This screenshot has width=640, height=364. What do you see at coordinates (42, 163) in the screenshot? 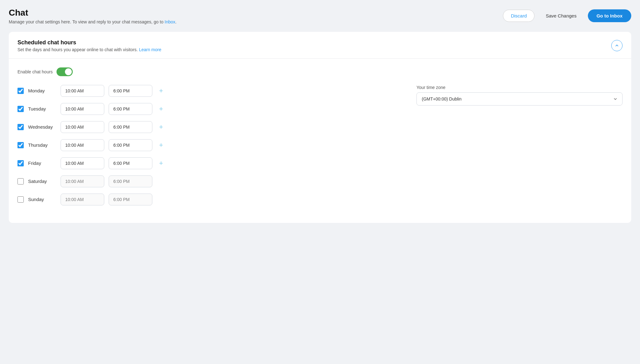
I see `day-label-friday: Friday` at bounding box center [42, 163].